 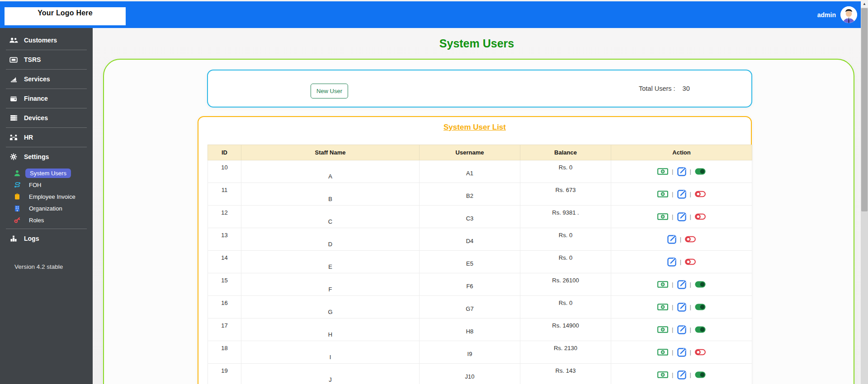 I want to click on cell-username: J10, so click(x=470, y=374).